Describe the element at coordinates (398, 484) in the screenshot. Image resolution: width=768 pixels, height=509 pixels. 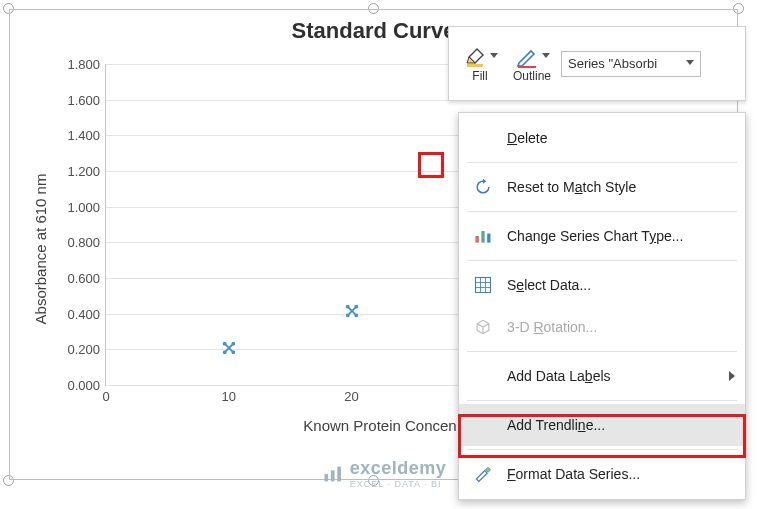
I see `watermark-tag: EXCEL · DATA · BI` at that location.